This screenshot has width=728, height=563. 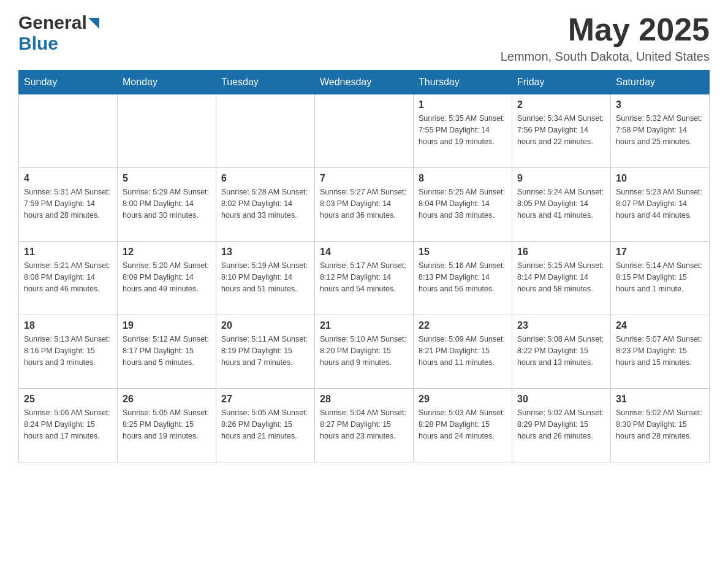 What do you see at coordinates (167, 82) in the screenshot?
I see `col-monday: Monday` at bounding box center [167, 82].